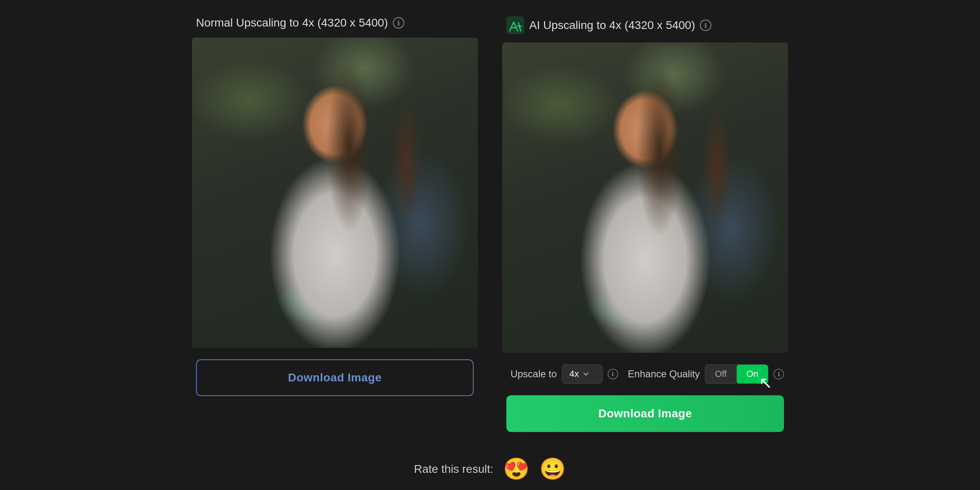 The image size is (980, 490). I want to click on rating-love-emoji: 😍, so click(516, 469).